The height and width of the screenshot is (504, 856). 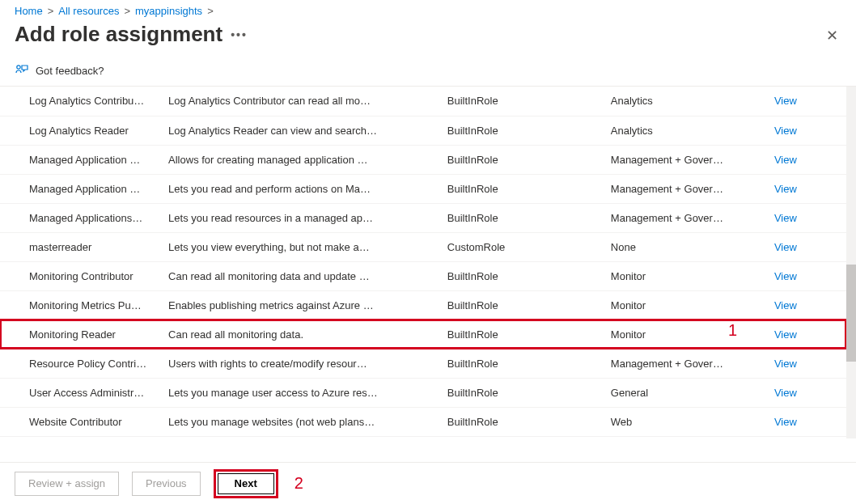 What do you see at coordinates (246, 484) in the screenshot?
I see `next-button: Next` at bounding box center [246, 484].